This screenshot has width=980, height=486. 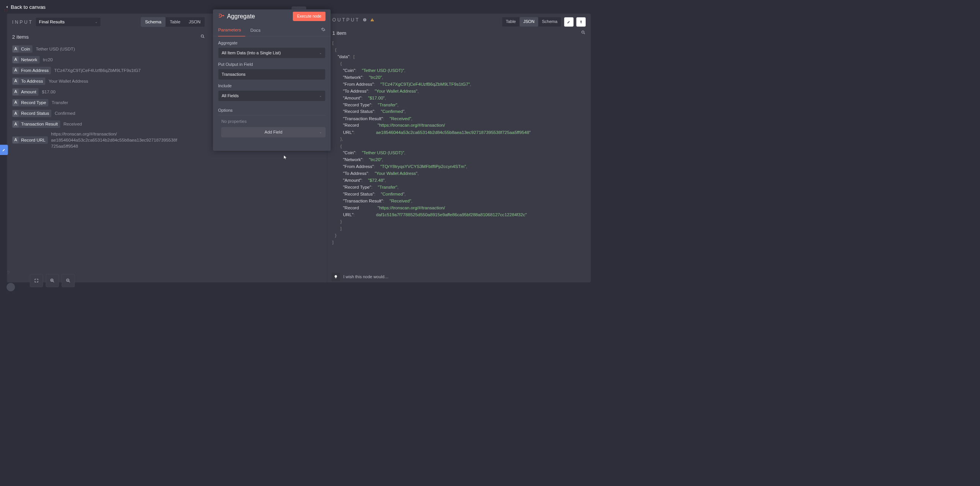 I want to click on add-field-button: Add Field⌄, so click(x=273, y=132).